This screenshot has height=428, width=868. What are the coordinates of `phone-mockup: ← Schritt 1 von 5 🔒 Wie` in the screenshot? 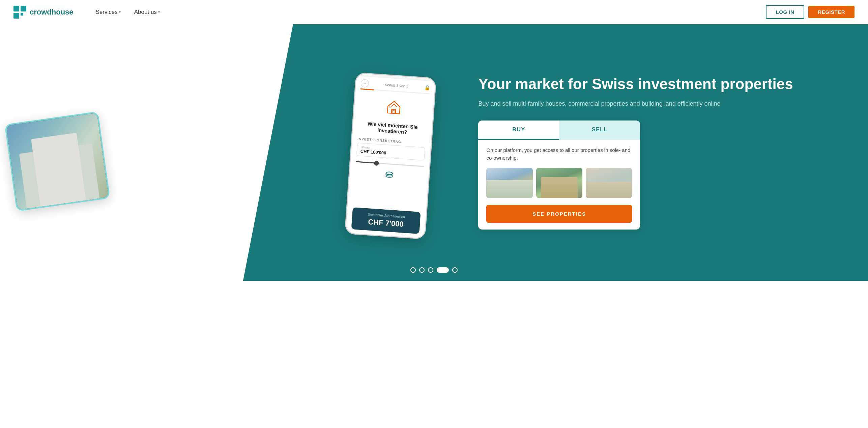 It's located at (390, 156).